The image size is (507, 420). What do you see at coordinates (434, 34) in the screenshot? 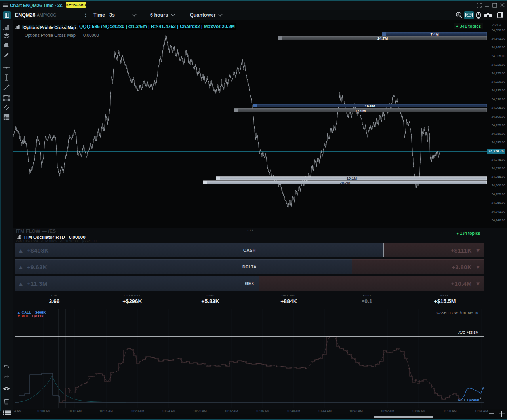
I see `svg-text: 7.4M` at bounding box center [434, 34].